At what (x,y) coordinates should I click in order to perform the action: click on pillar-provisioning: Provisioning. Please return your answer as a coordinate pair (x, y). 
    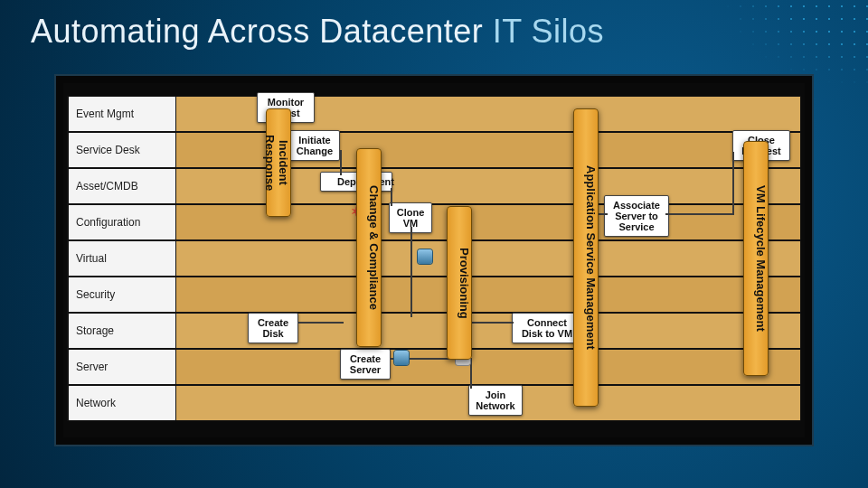
    Looking at the image, I should click on (459, 283).